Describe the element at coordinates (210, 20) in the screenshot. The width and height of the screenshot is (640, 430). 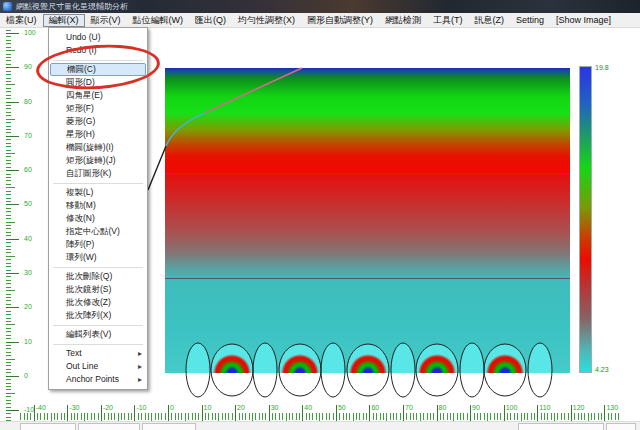
I see `menubar-item-4: 匯出(Q)` at that location.